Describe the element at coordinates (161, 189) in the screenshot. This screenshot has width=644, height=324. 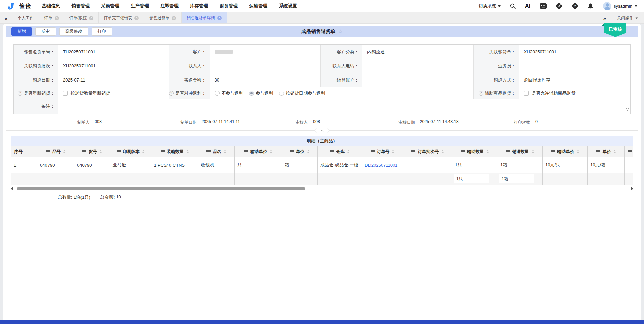
I see `scrollbar-thumb` at that location.